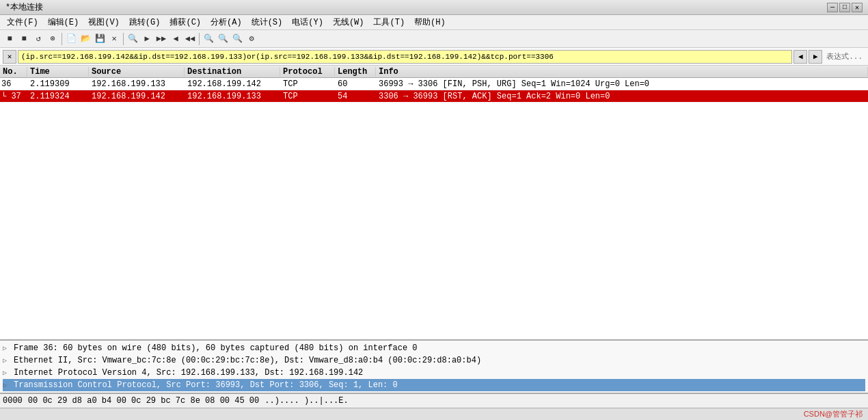 This screenshot has height=420, width=868. Describe the element at coordinates (147, 39) in the screenshot. I see `toolbar-btn-10: ▶` at that location.